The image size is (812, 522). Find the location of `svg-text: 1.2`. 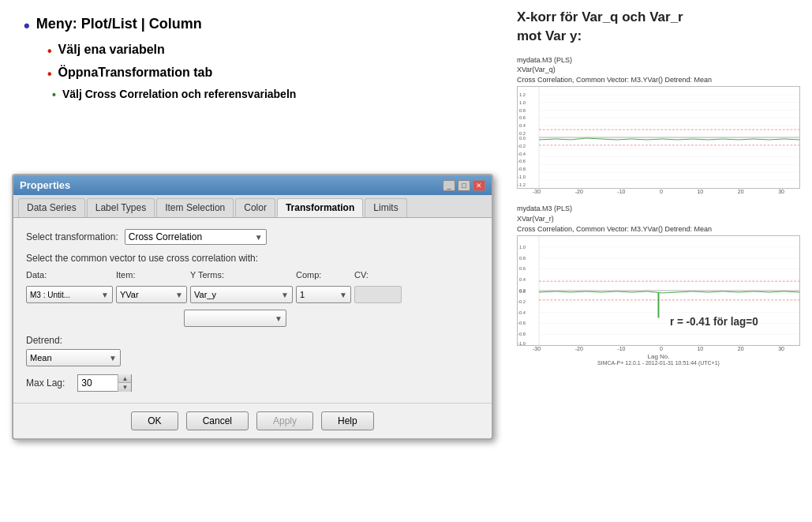

svg-text: 1.2 is located at coordinates (522, 95).